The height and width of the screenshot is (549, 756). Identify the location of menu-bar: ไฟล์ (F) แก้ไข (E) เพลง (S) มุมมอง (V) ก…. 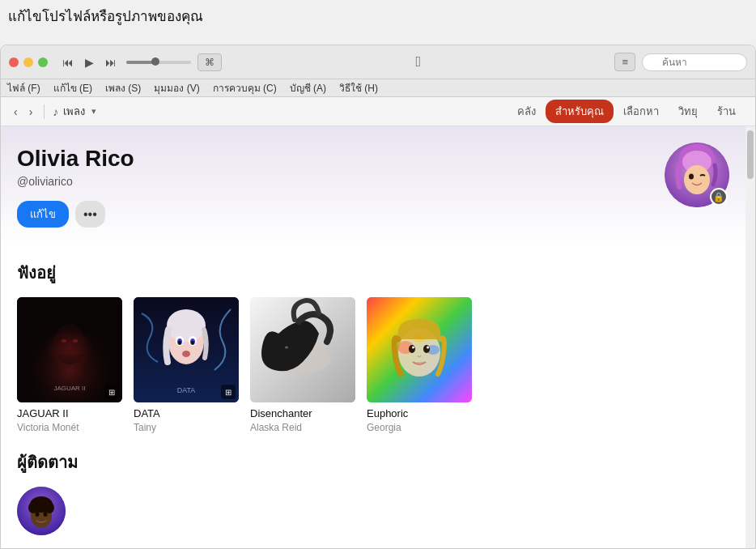
(378, 88).